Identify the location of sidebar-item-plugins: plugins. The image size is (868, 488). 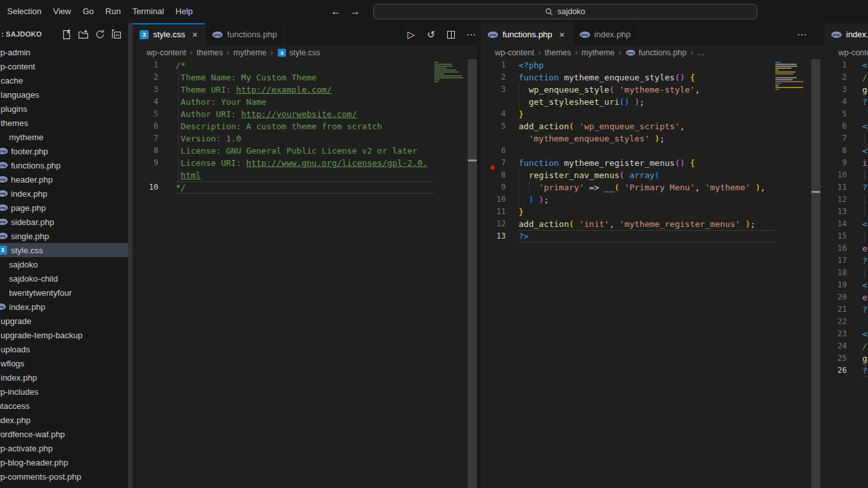
(66, 109).